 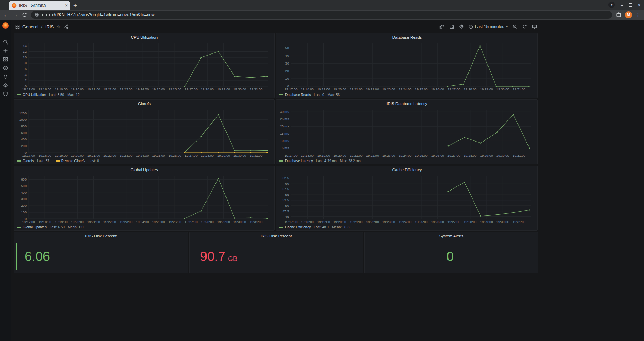 What do you see at coordinates (33, 161) in the screenshot?
I see `legend-item: GlorefsLast: 57` at bounding box center [33, 161].